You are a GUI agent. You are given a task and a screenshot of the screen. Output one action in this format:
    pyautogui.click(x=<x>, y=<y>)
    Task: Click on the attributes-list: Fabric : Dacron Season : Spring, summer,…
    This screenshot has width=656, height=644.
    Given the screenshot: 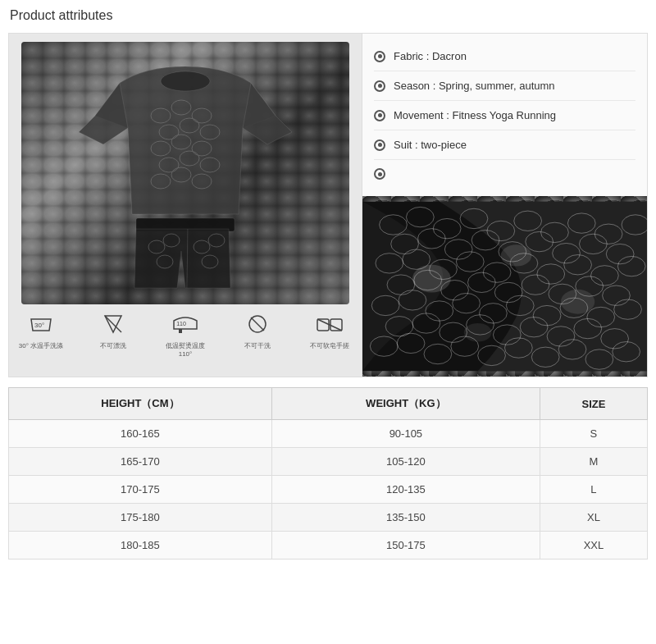 What is the action you would take?
    pyautogui.click(x=505, y=115)
    